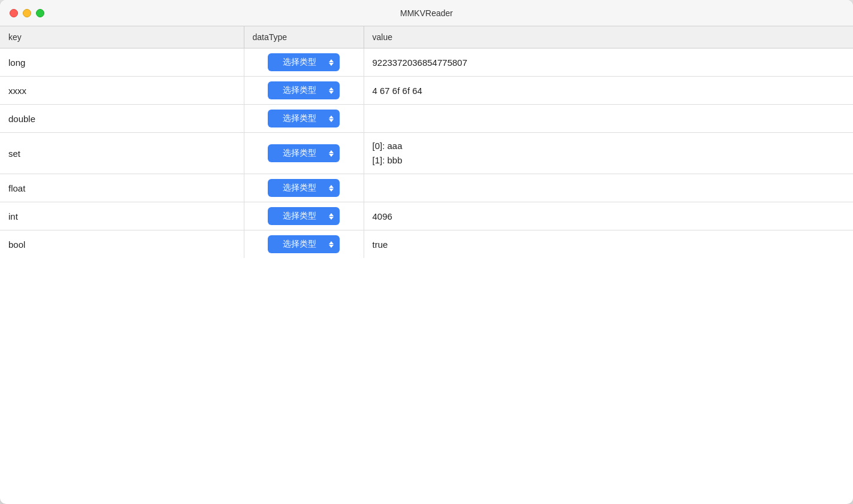 The image size is (853, 504). I want to click on titlebar: MMKVReader, so click(426, 13).